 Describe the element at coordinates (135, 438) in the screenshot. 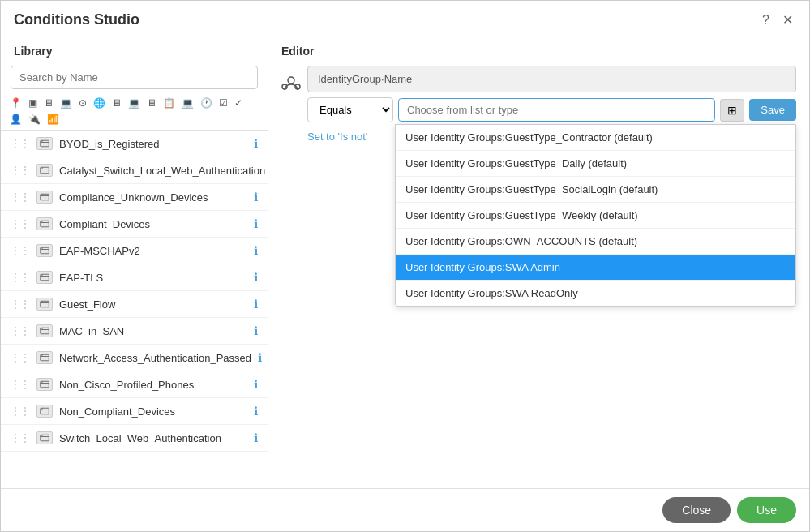

I see `library-item: ⋮⋮ Switch_Local_Web_Authentication ℹ` at that location.